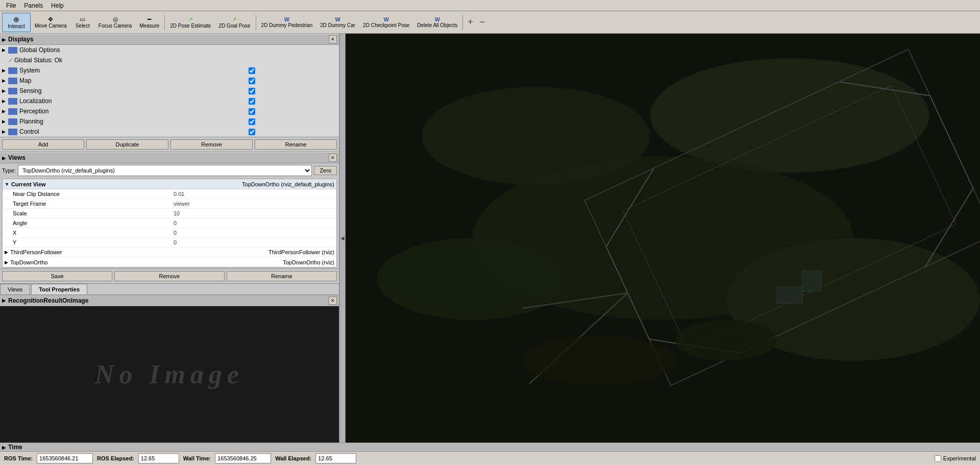 The height and width of the screenshot is (465, 980). What do you see at coordinates (57, 6) in the screenshot?
I see `menu-help: Help` at bounding box center [57, 6].